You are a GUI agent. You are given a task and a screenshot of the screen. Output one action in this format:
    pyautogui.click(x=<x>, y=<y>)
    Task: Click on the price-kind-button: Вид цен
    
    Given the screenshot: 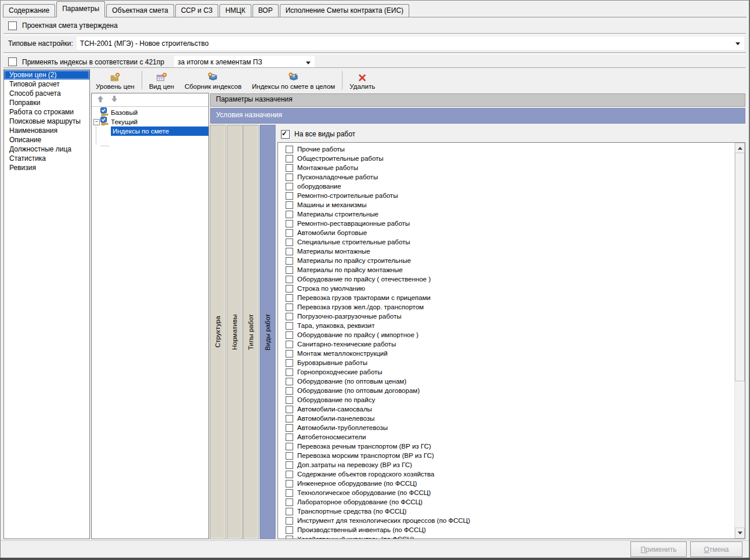 What is the action you would take?
    pyautogui.click(x=161, y=80)
    